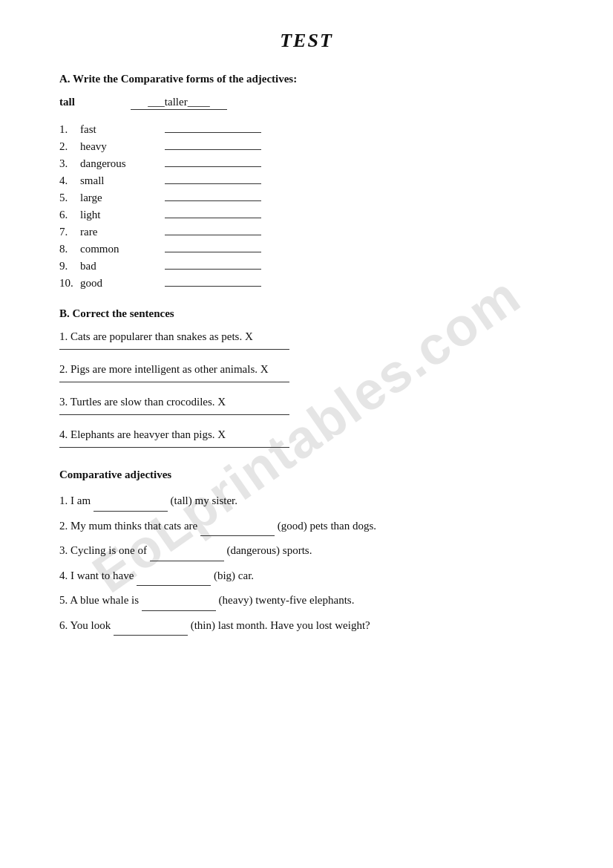  What do you see at coordinates (306, 402) in the screenshot?
I see `correction-sentence: 3. Turtles are slow than crocodiles. X` at bounding box center [306, 402].